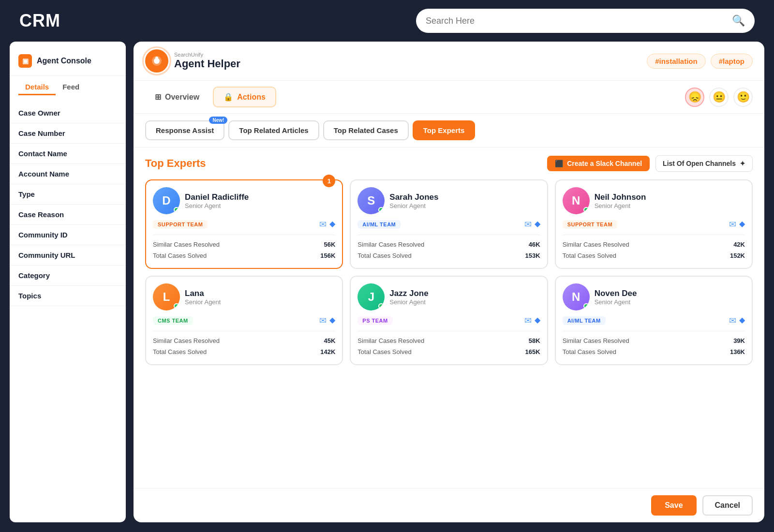 The image size is (774, 532). Describe the element at coordinates (207, 64) in the screenshot. I see `agent-title: Agent Helper` at that location.